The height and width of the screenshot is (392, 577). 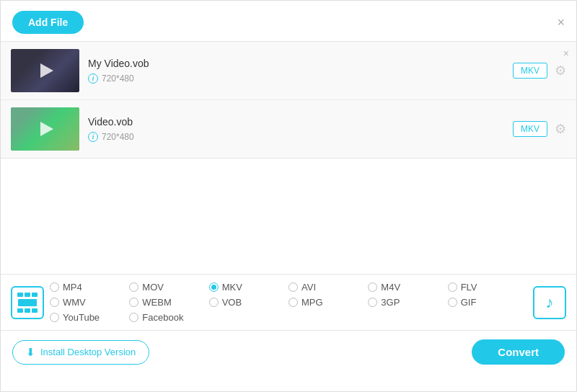 I want to click on format-label-webm: WEBM, so click(x=157, y=303).